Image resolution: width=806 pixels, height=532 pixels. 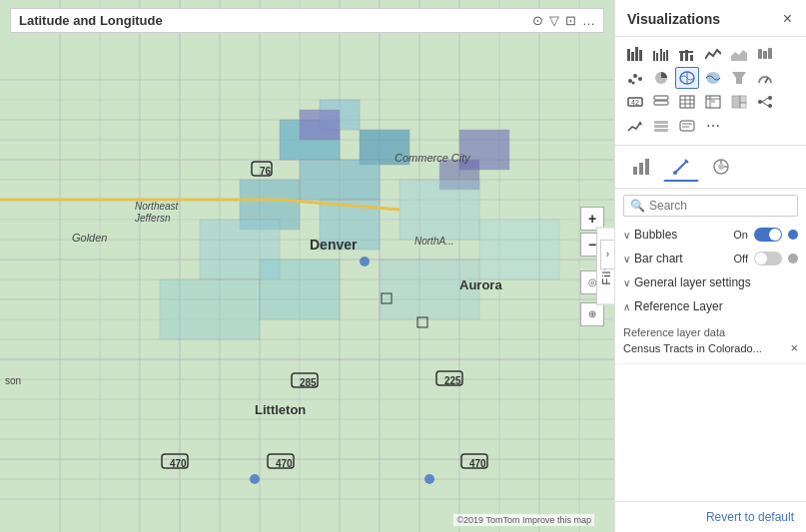 What do you see at coordinates (627, 283) in the screenshot?
I see `general-layer-chevron: ∨` at bounding box center [627, 283].